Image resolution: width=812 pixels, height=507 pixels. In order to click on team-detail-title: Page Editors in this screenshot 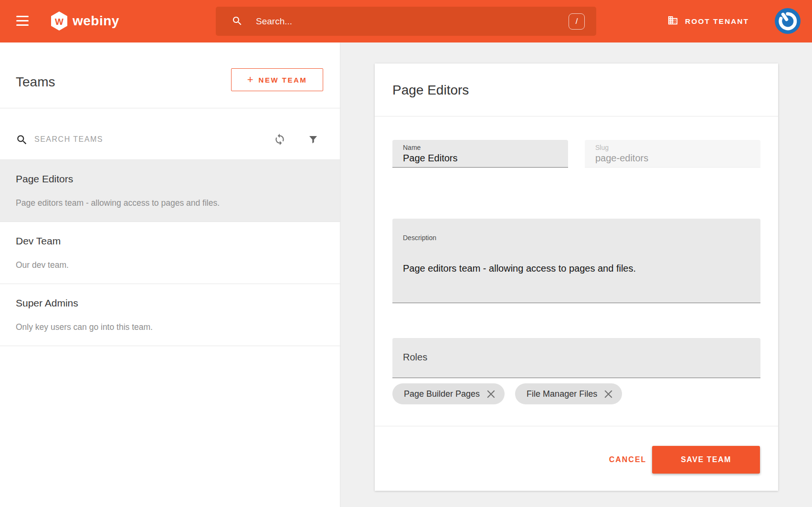, I will do `click(431, 90)`.